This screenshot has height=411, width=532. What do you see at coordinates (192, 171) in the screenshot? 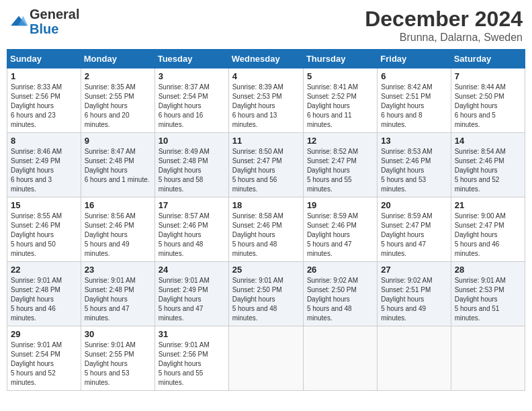
I see `day-info: Sunrise: 8:49 AMSunset: 2:48 PMDaylight …` at bounding box center [192, 171].